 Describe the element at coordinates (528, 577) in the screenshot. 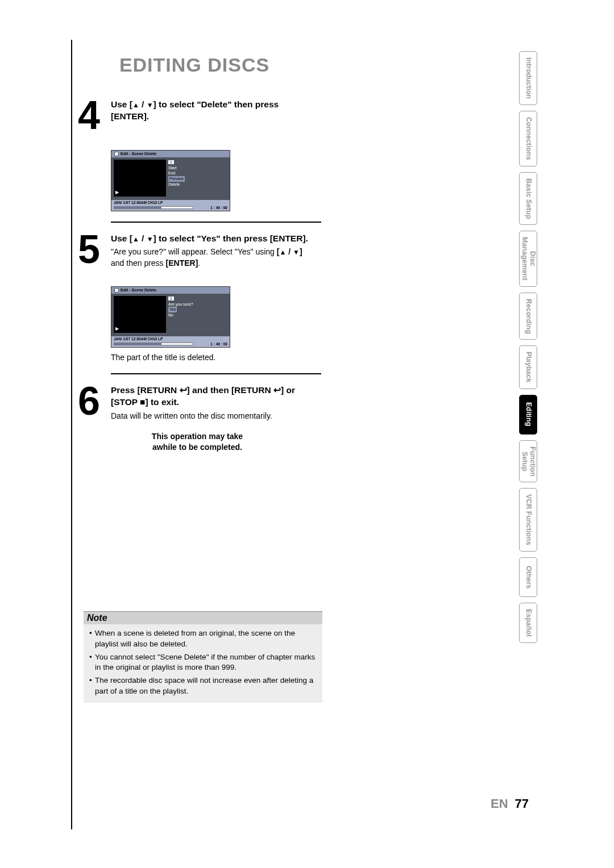

I see `tab-others: Others` at that location.